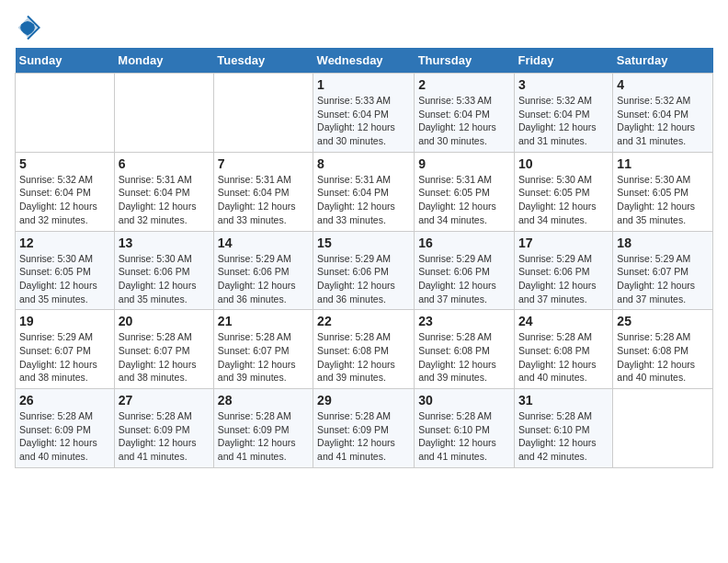 Image resolution: width=728 pixels, height=563 pixels. I want to click on calendar-cell: 6Sunrise: 5:31 AM Sunset: 6:04 PM Daylig…, so click(164, 191).